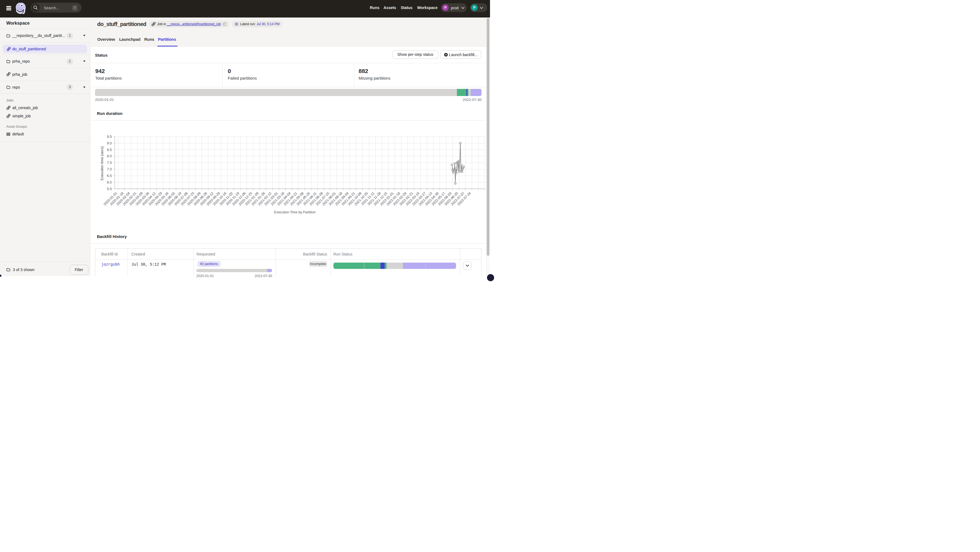 This screenshot has height=552, width=980. Describe the element at coordinates (110, 137) in the screenshot. I see `svg-text: 9.5` at that location.